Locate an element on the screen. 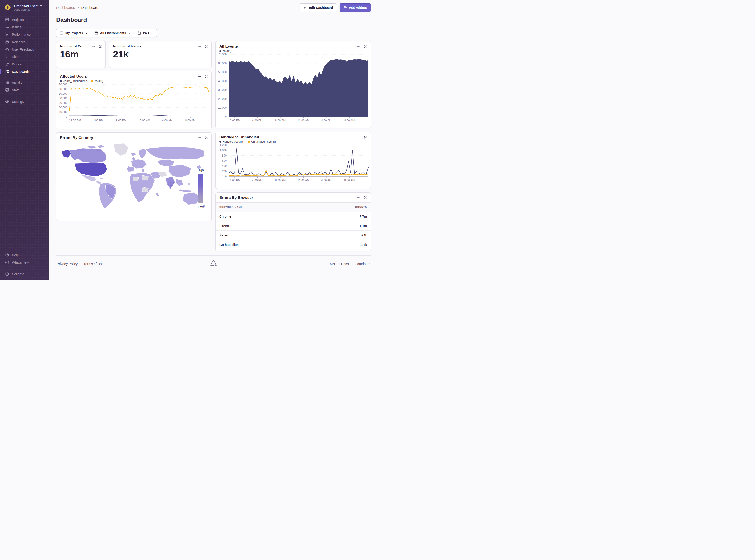 This screenshot has width=755, height=560. sidebar-item-releases: Releases is located at coordinates (25, 42).